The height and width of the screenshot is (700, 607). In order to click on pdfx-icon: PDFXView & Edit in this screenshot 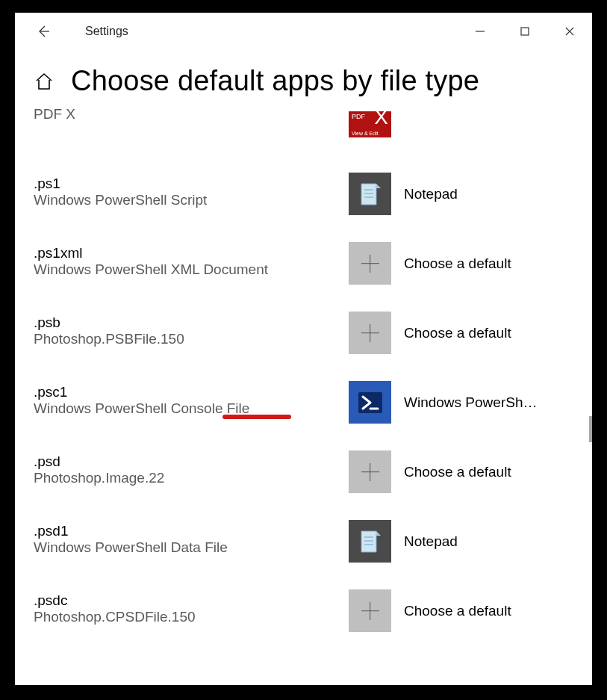, I will do `click(370, 124)`.